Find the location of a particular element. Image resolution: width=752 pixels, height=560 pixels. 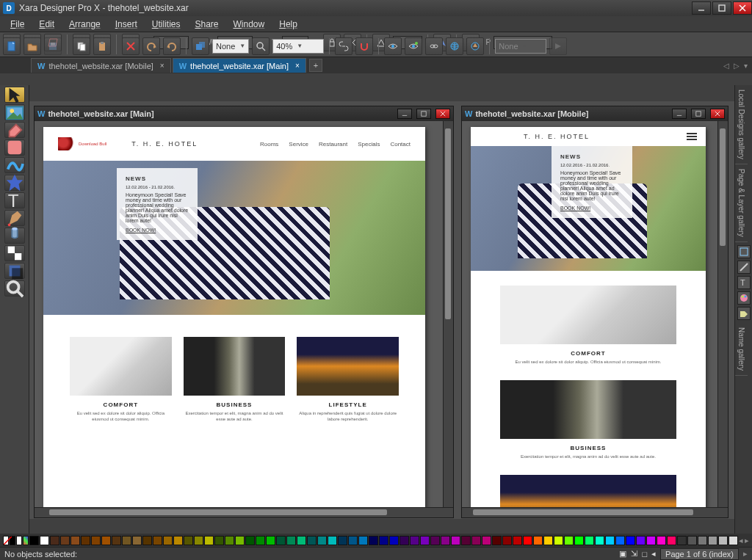

gallery-name-icon is located at coordinates (744, 313).